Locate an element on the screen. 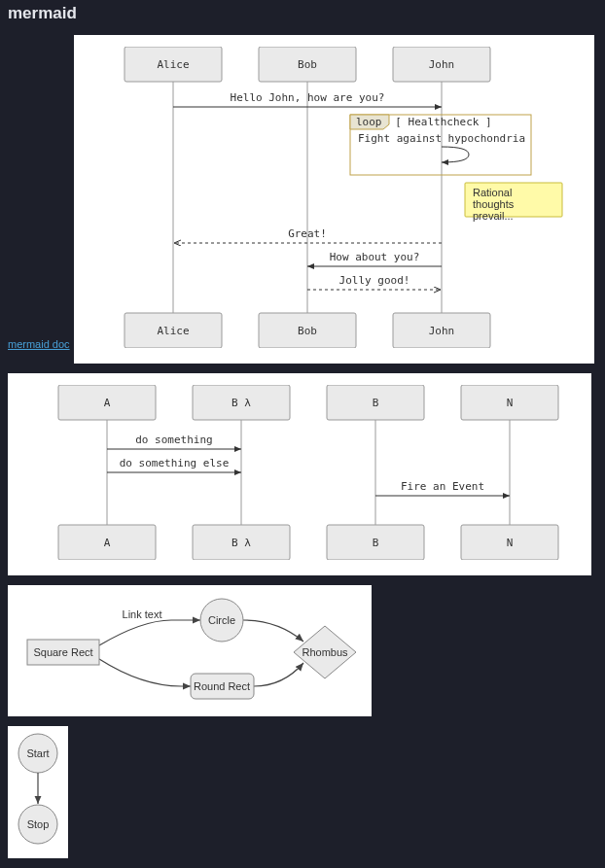 This screenshot has height=868, width=605. message-label: do something is located at coordinates (173, 439).